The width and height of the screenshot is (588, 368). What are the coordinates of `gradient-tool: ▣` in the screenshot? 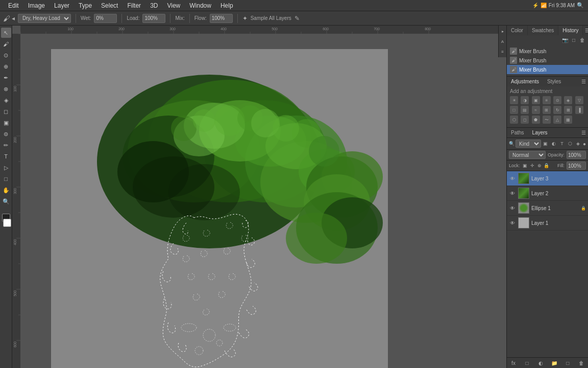 It's located at (6, 123).